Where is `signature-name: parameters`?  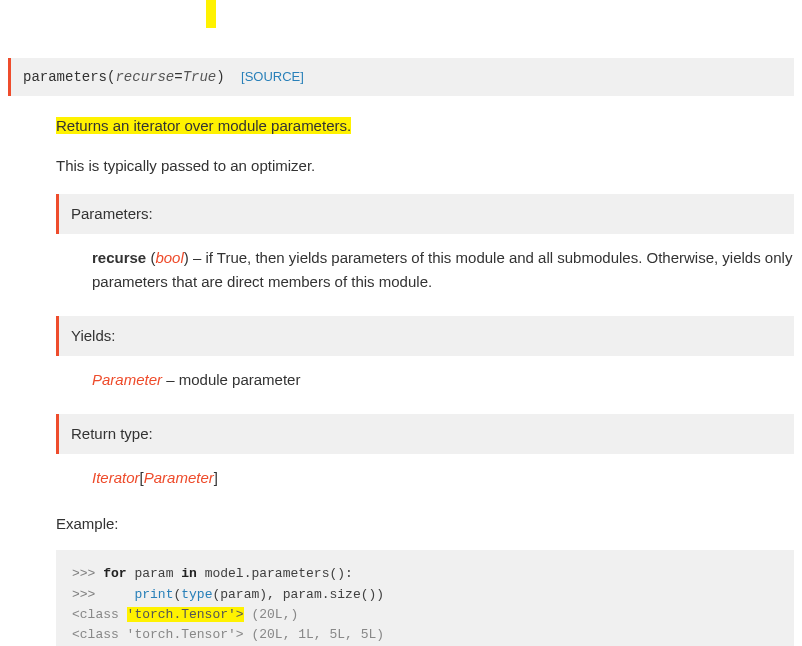 signature-name: parameters is located at coordinates (65, 77).